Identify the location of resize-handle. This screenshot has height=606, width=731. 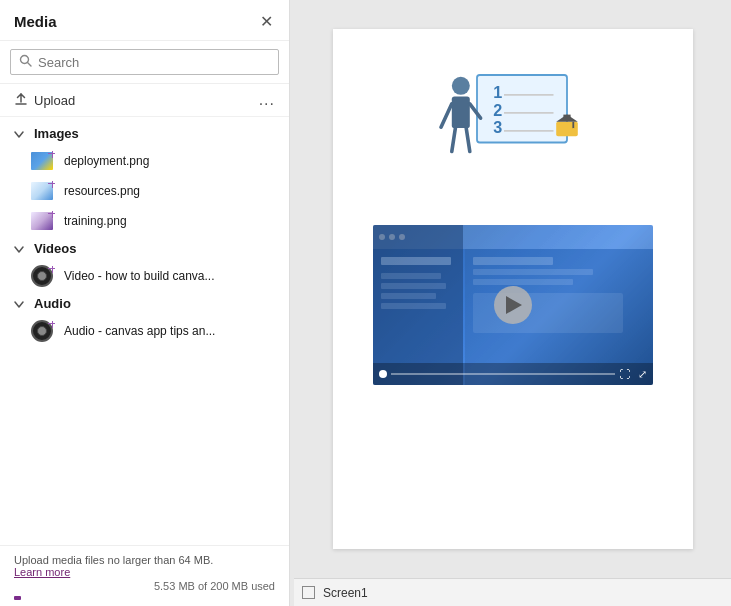
(292, 303).